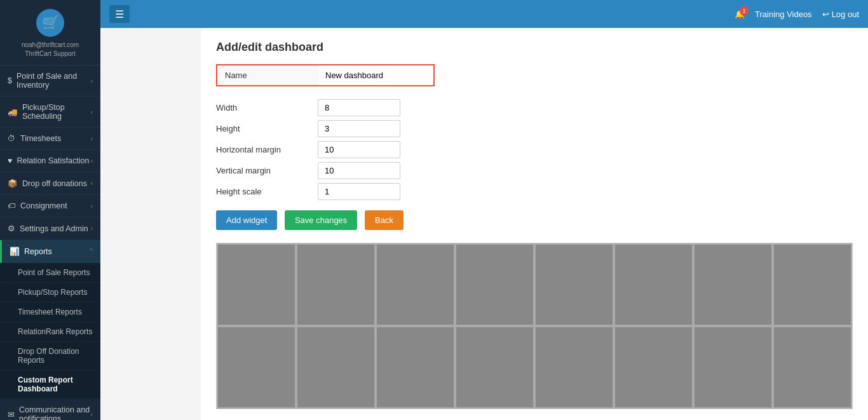  I want to click on sidebar-item-label: Relation Satisfaction, so click(53, 161).